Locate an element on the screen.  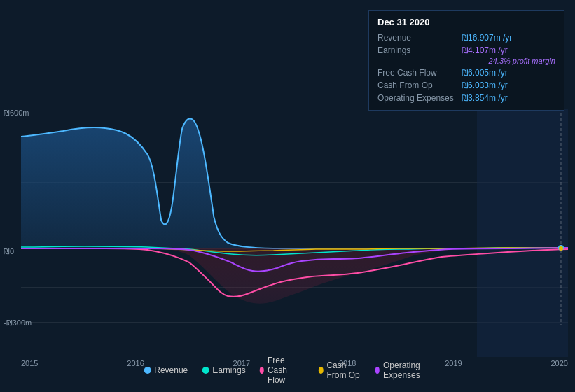
profit-margin-row: 24.3% profit margin is located at coordinates (466, 62).